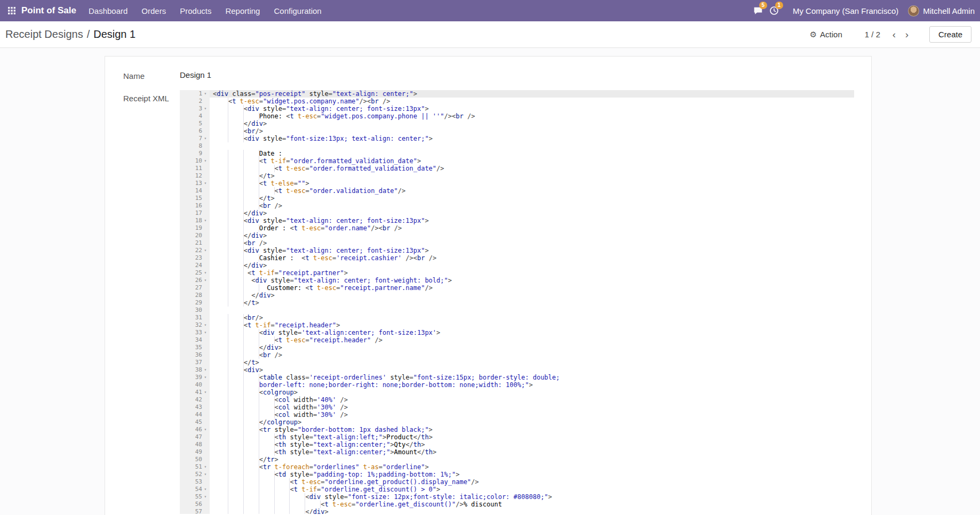 The height and width of the screenshot is (515, 980). Describe the element at coordinates (533, 258) in the screenshot. I see `code-line: Cashier : <t t-esc='receipt.cashier' /><…` at that location.